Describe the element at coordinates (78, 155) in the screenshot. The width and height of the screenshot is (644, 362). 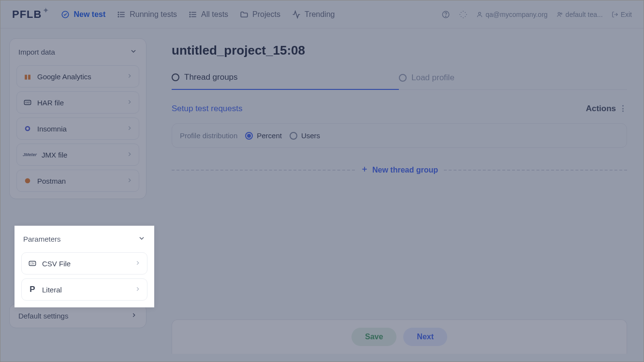
I see `import-jmx-file: JMeter JMX file` at that location.